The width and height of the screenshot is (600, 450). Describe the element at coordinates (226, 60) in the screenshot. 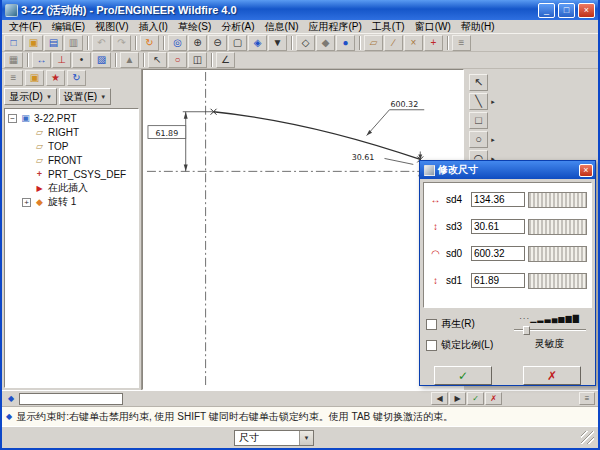

I see `angle-tool-button: ∠` at that location.